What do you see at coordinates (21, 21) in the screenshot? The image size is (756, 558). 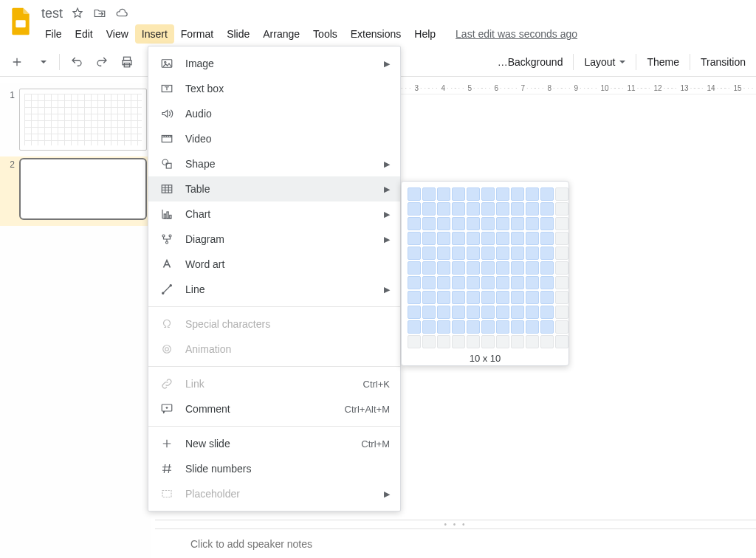 I see `slides-app-icon` at bounding box center [21, 21].